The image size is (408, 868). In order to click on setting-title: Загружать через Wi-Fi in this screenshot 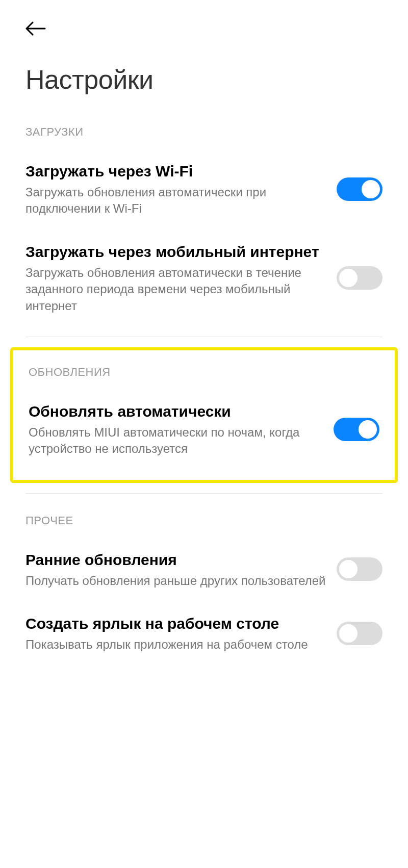, I will do `click(176, 171)`.